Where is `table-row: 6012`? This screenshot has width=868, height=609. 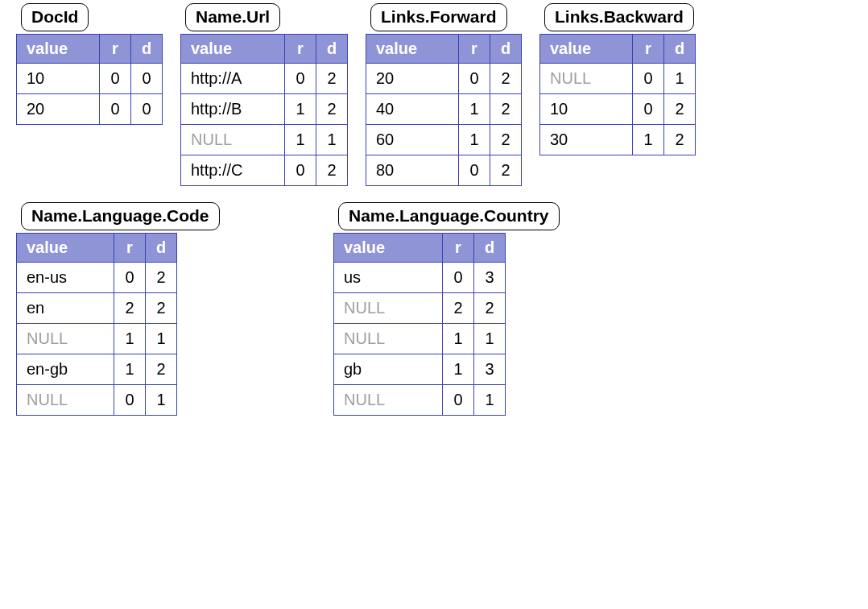
table-row: 6012 is located at coordinates (444, 140).